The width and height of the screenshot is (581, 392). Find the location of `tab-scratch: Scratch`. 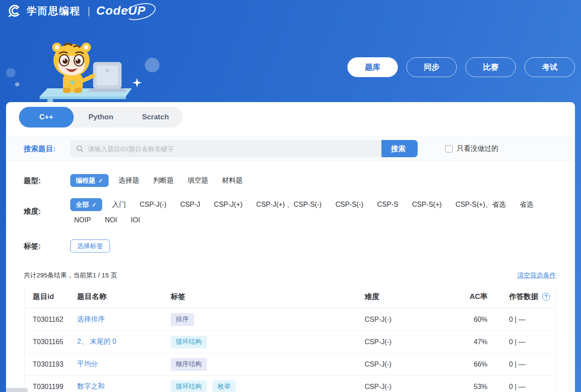

tab-scratch: Scratch is located at coordinates (155, 117).